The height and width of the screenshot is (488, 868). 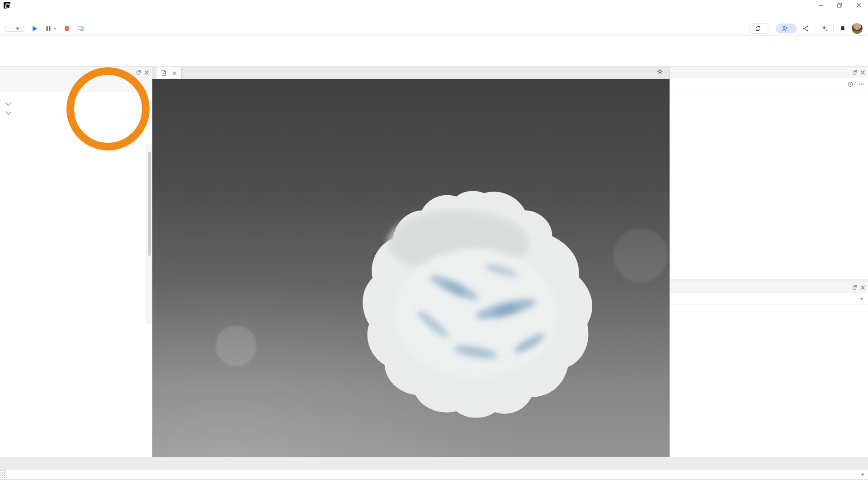 What do you see at coordinates (434, 52) in the screenshot?
I see `ribbon-toolbar` at bounding box center [434, 52].